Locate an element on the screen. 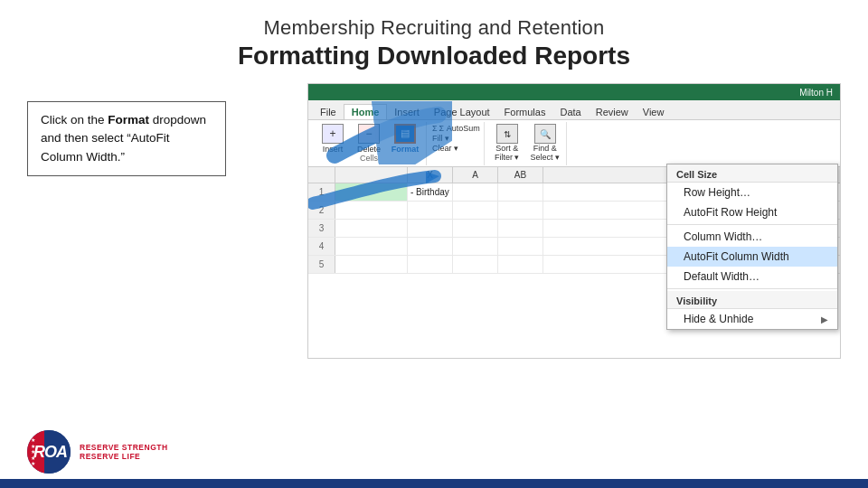 The height and width of the screenshot is (488, 868). tab-view: View is located at coordinates (654, 112).